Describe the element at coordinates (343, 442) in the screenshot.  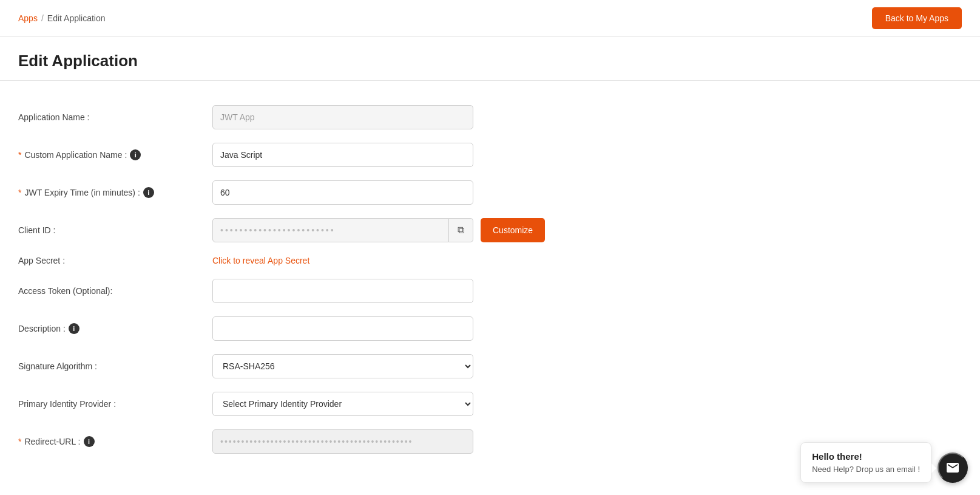
I see `redirect-url-input` at that location.